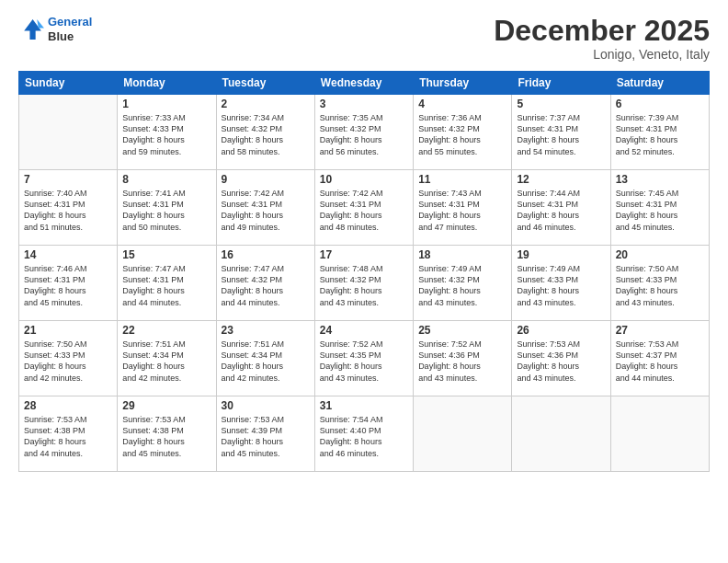  What do you see at coordinates (266, 330) in the screenshot?
I see `day-number: 23` at bounding box center [266, 330].